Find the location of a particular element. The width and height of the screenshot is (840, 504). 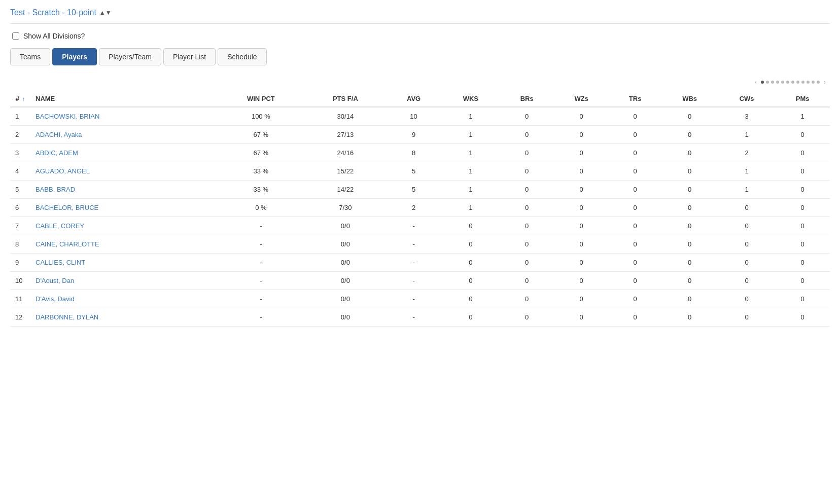

show-all-divisions-label: Show All Divisions? is located at coordinates (54, 36).